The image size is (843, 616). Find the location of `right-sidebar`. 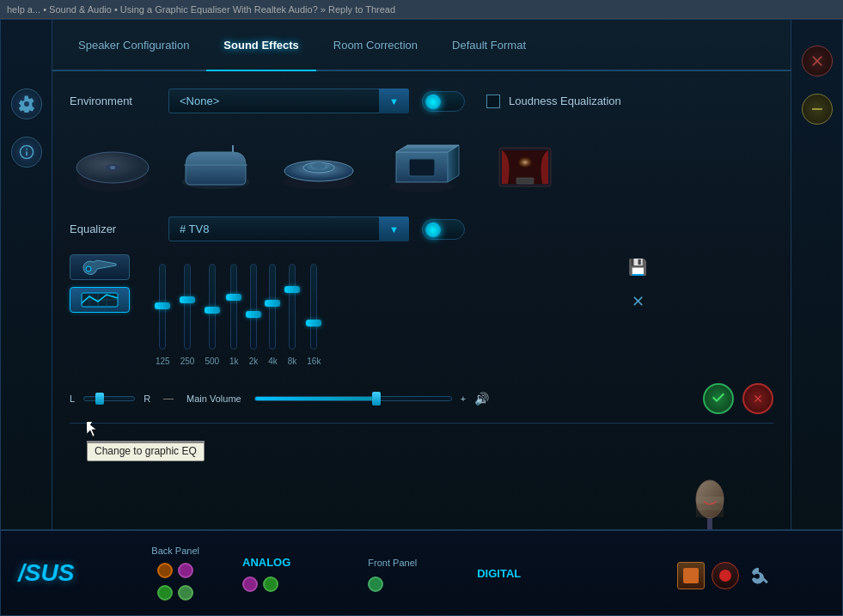

right-sidebar is located at coordinates (816, 318).